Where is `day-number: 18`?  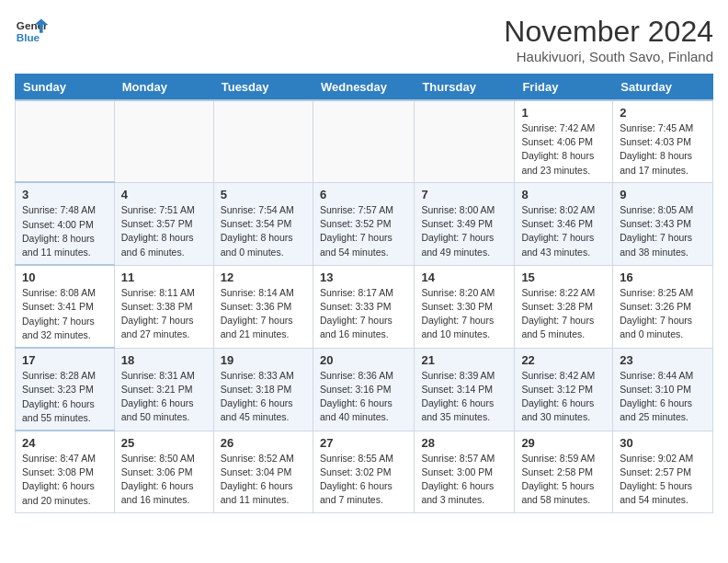
day-number: 18 is located at coordinates (164, 361).